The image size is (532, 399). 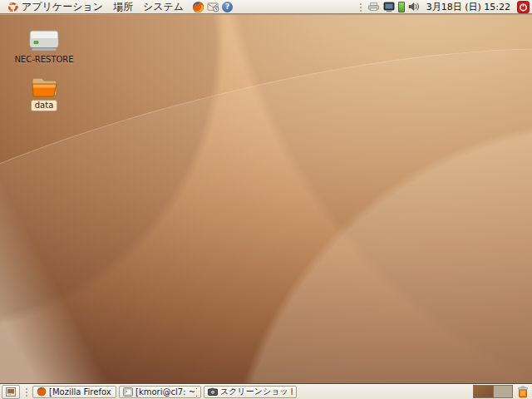 I want to click on camera-icon, so click(x=213, y=392).